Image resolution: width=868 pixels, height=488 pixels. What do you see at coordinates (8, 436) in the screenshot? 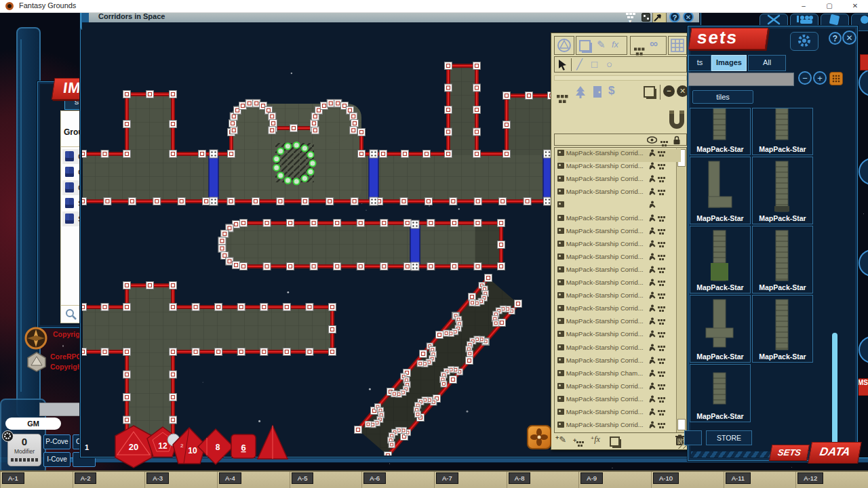
I see `modifier-gear-icon` at bounding box center [8, 436].